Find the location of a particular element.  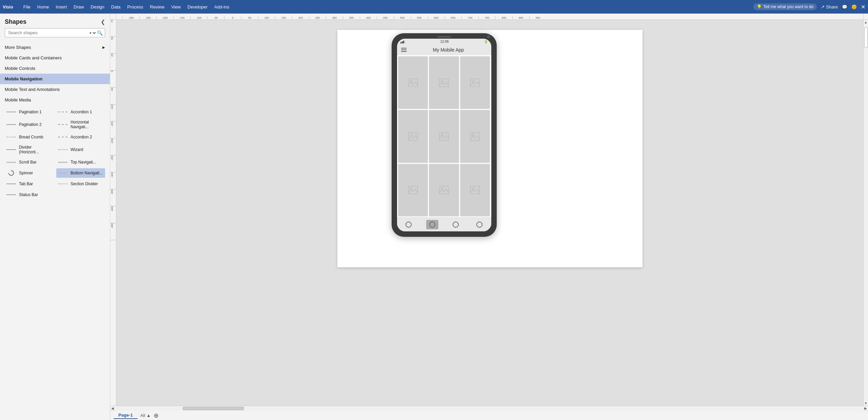

shape-item-bottom-nav: Bottom Navigati... is located at coordinates (81, 173).